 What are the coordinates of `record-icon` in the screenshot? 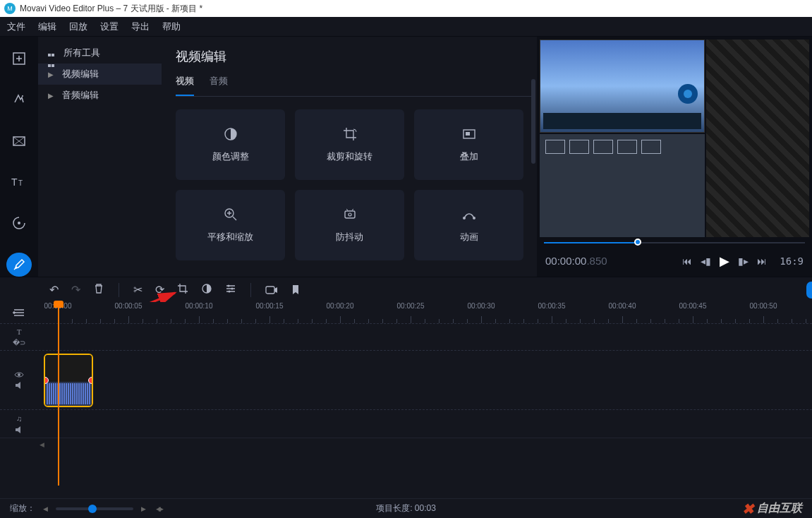 It's located at (272, 290).